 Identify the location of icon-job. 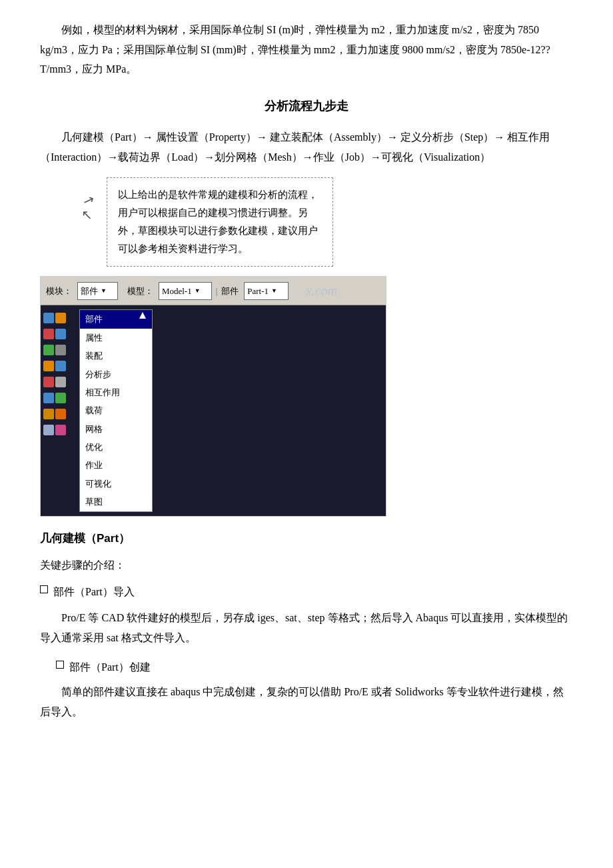
(49, 430).